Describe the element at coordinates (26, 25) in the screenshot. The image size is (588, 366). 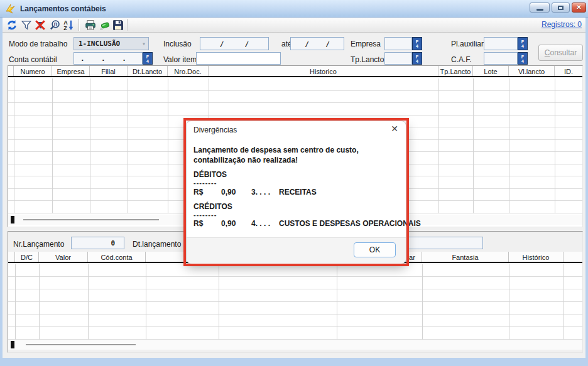
I see `filter-icon` at that location.